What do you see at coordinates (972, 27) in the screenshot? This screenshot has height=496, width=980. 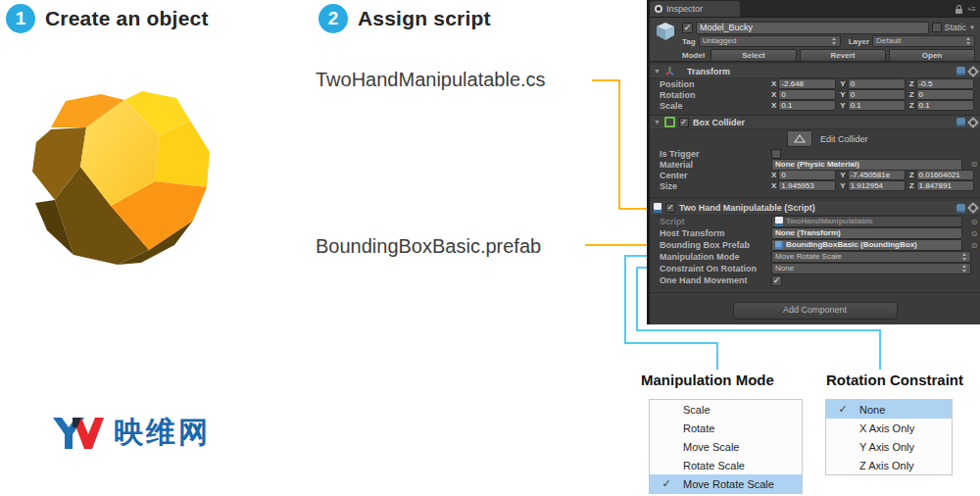 I see `static-caret-icon: ▼` at bounding box center [972, 27].